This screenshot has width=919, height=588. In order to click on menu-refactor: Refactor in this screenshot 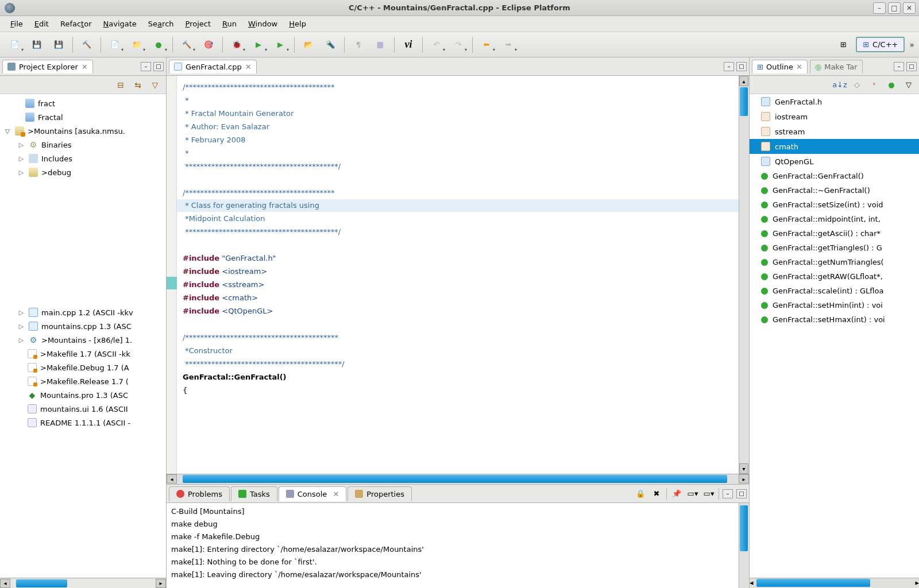, I will do `click(76, 24)`.